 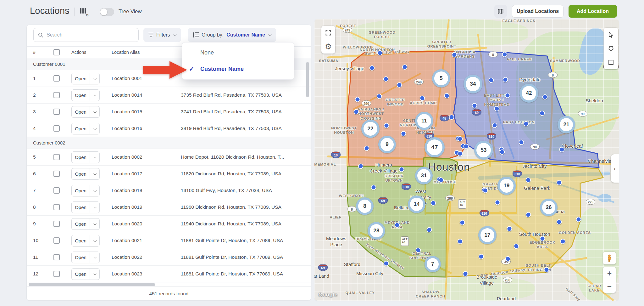 I want to click on southwest-territory, so click(x=402, y=217).